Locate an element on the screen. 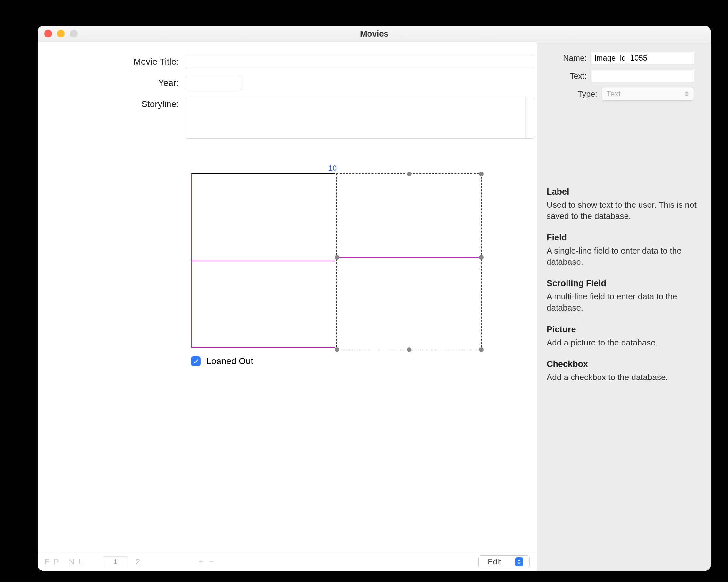 This screenshot has width=728, height=582. delete-record-button: − is located at coordinates (212, 562).